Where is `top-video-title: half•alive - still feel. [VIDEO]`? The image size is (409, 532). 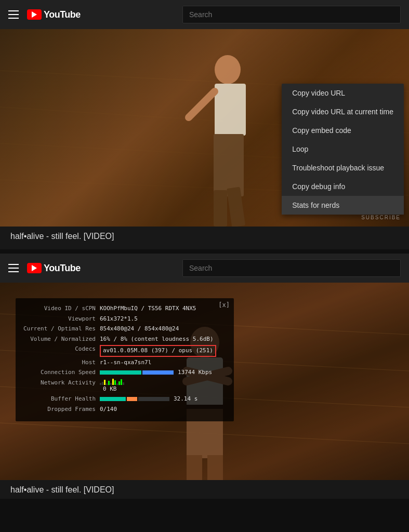 top-video-title: half•alive - still feel. [VIDEO] is located at coordinates (205, 236).